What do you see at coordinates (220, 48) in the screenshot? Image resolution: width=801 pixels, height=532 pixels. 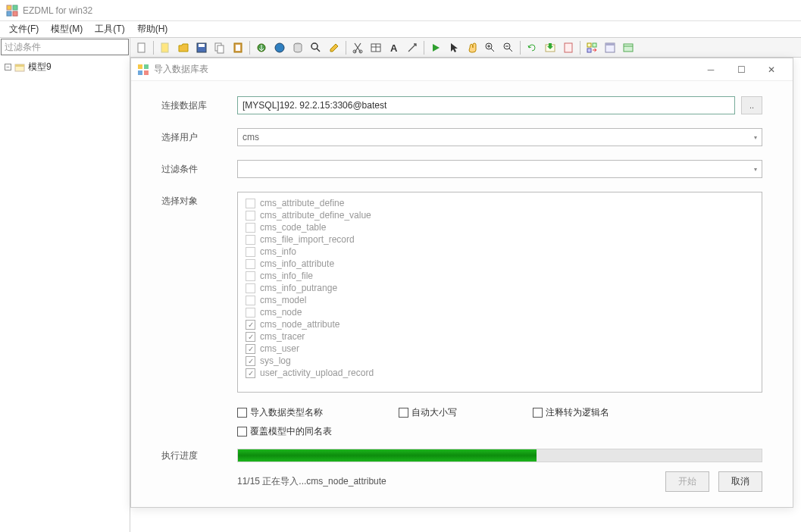 I see `tb-copy-icon` at bounding box center [220, 48].